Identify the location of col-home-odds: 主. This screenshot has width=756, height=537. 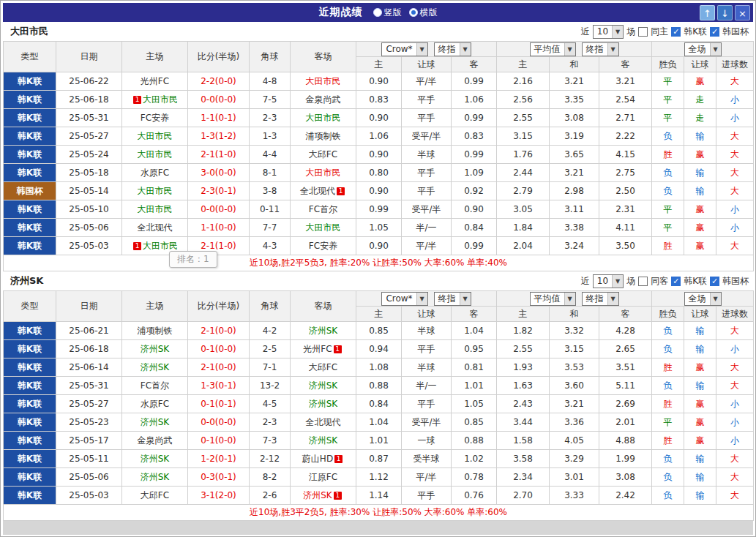
(379, 315).